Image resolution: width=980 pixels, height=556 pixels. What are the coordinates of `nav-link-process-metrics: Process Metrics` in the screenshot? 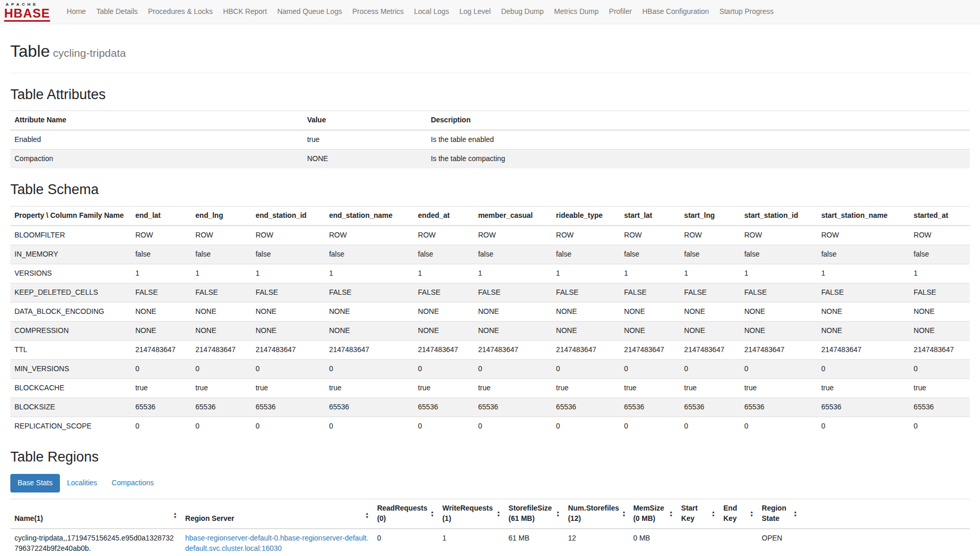 It's located at (378, 12).